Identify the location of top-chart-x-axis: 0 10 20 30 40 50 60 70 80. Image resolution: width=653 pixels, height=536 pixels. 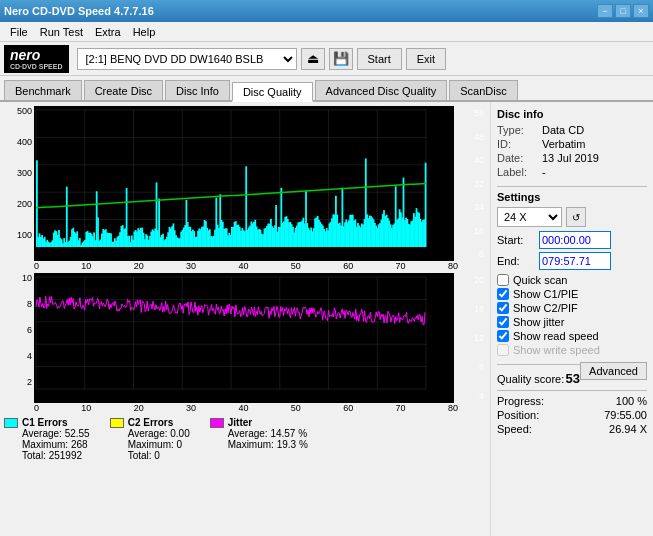
(245, 266).